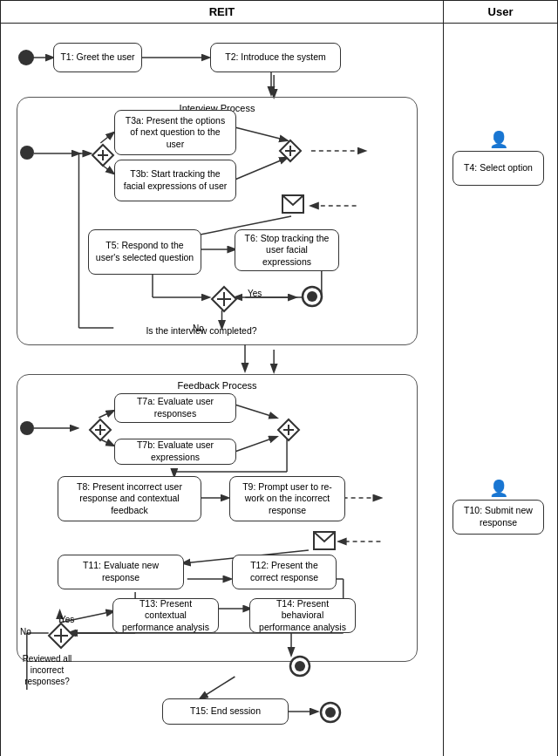 This screenshot has height=756, width=558. What do you see at coordinates (145, 252) in the screenshot?
I see `task-t5: T5: Respond to the user's selected quest…` at bounding box center [145, 252].